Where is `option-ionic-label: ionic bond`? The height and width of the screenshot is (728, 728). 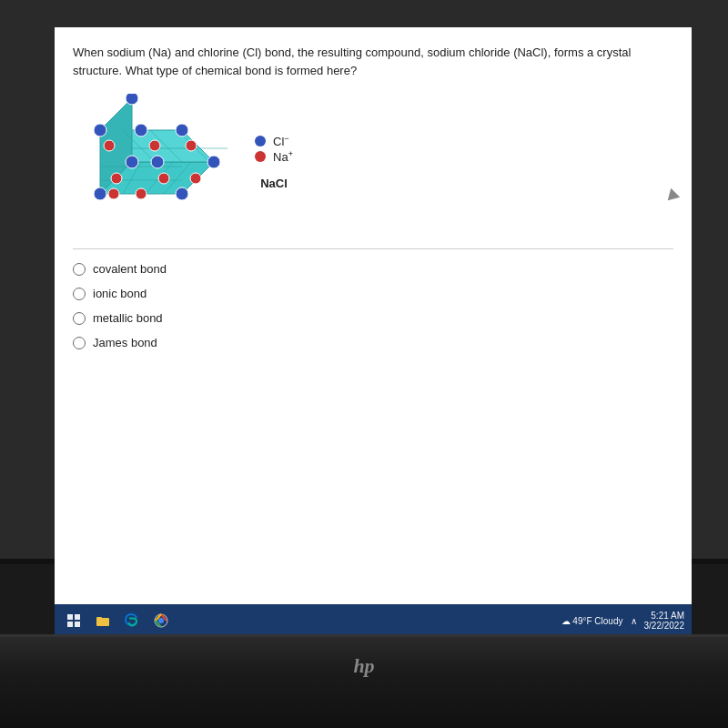 option-ionic-label: ionic bond is located at coordinates (120, 293).